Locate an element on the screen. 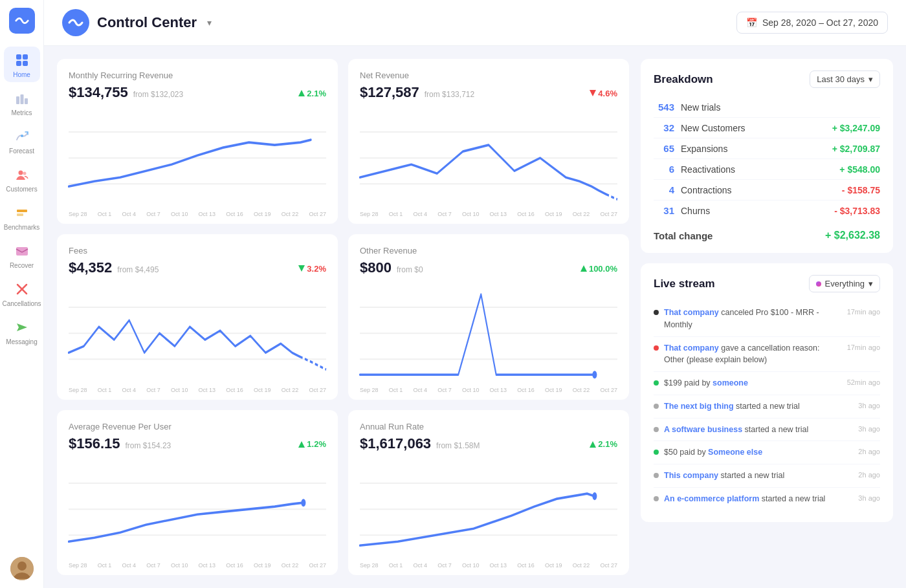  sidebar-item-label: Messaging is located at coordinates (21, 342).